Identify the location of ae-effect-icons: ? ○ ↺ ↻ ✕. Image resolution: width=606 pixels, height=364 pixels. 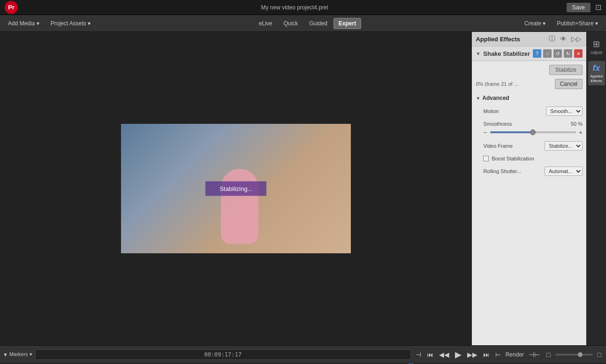
(558, 53).